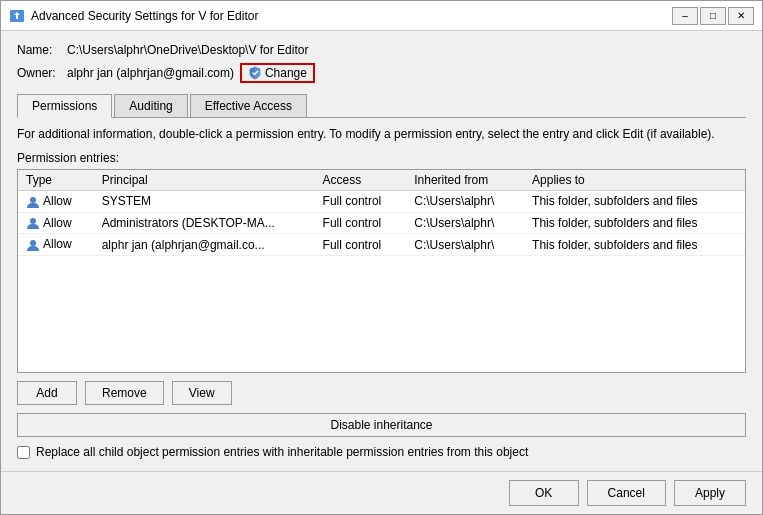 This screenshot has width=763, height=515. Describe the element at coordinates (248, 106) in the screenshot. I see `tab-effective-access: Effective Access` at that location.